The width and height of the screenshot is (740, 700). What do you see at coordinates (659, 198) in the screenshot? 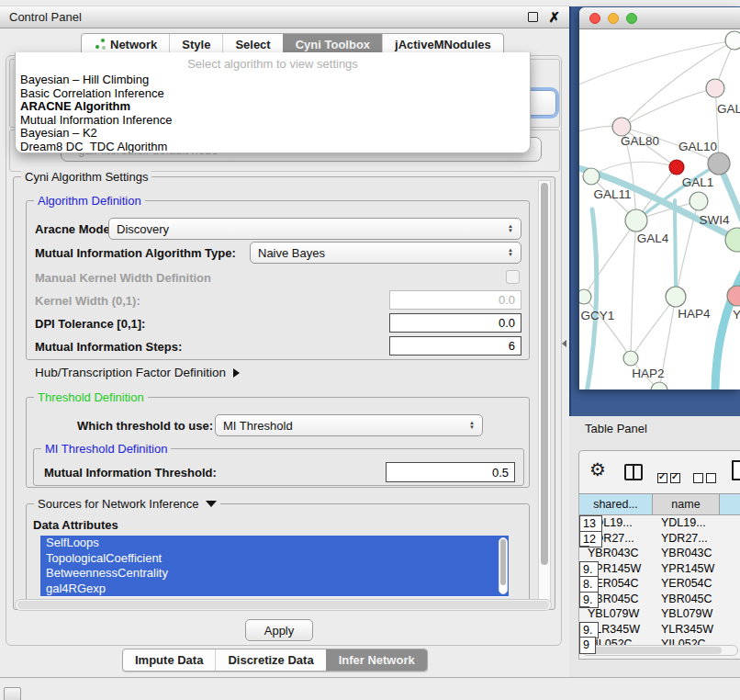
I see `network-window: GALGAL80GAL10GAL1GAL11SWI4GAL4GCY1HAP4YH…` at bounding box center [659, 198].